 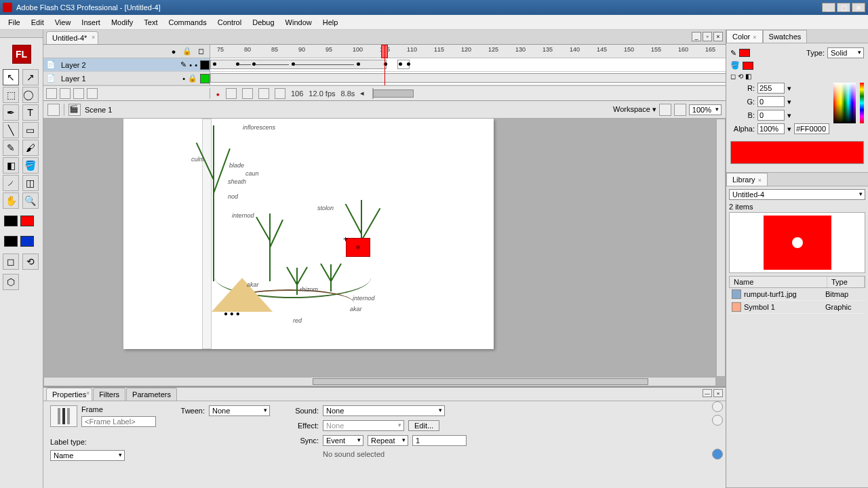 I want to click on document-tab-close: ×, so click(x=94, y=37).